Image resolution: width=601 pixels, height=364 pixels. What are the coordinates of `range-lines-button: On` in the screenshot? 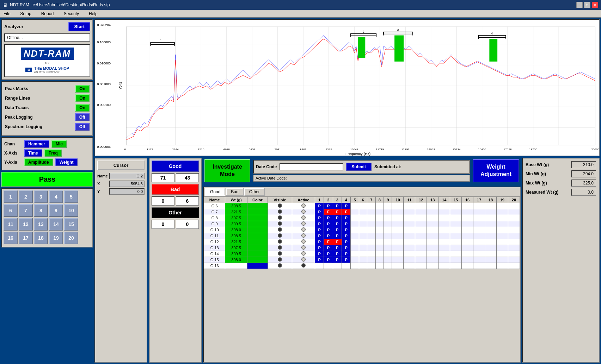 It's located at (82, 98).